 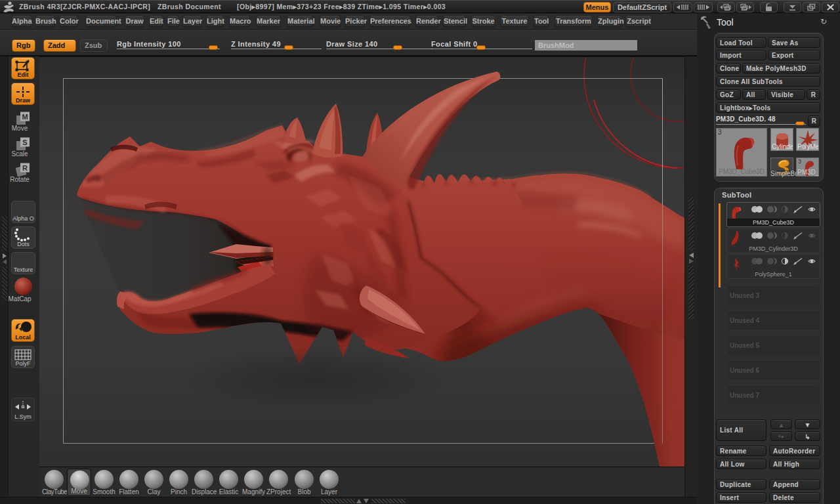 What do you see at coordinates (25, 168) in the screenshot?
I see `svg-text: R` at bounding box center [25, 168].